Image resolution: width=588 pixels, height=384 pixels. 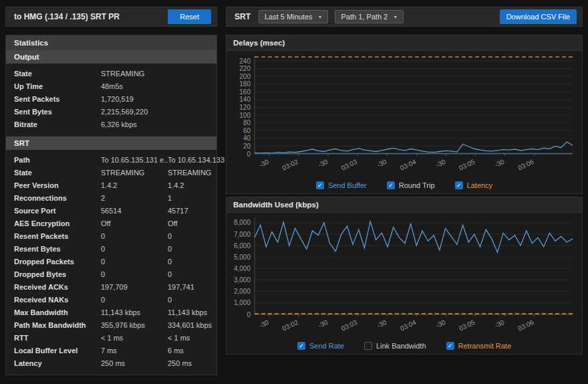 What do you see at coordinates (245, 99) in the screenshot?
I see `svg-text: 140` at bounding box center [245, 99].